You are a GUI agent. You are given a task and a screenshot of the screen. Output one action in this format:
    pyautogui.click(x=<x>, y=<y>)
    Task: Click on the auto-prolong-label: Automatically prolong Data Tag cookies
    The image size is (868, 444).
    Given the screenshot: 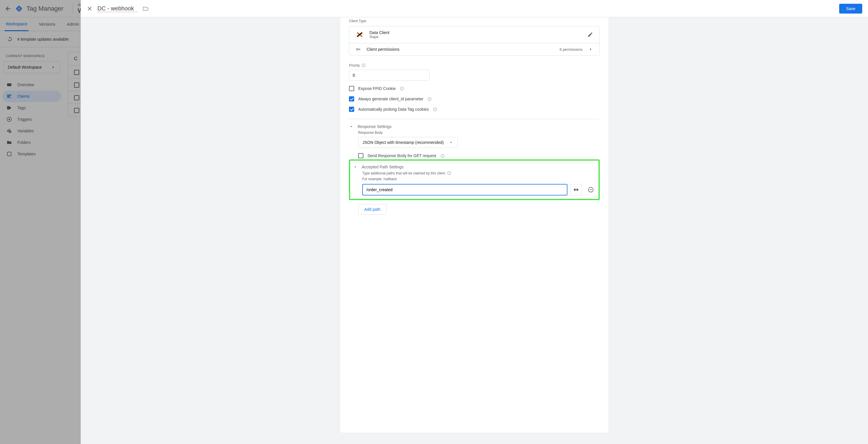 What is the action you would take?
    pyautogui.click(x=394, y=109)
    